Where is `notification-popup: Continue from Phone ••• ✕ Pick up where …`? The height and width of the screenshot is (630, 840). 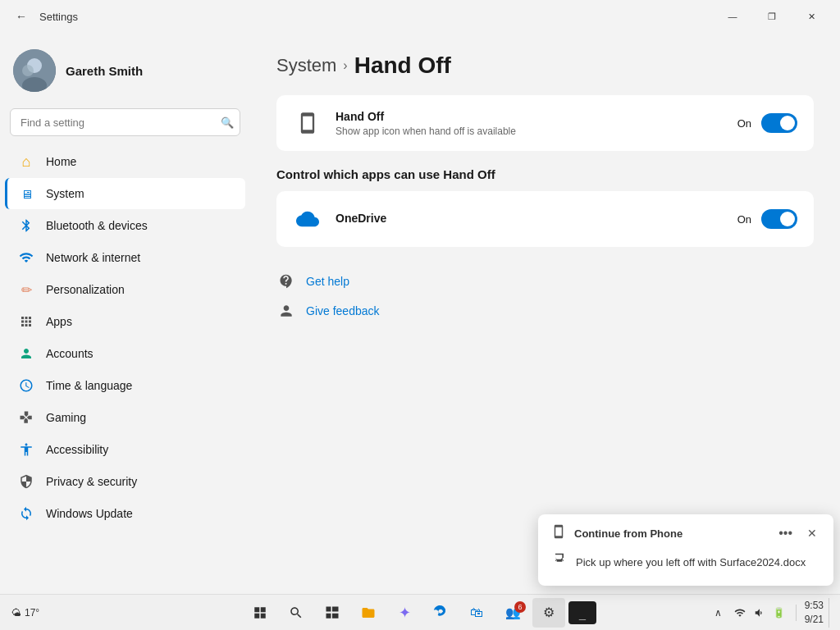
notification-popup: Continue from Phone ••• ✕ Pick up where … is located at coordinates (686, 550).